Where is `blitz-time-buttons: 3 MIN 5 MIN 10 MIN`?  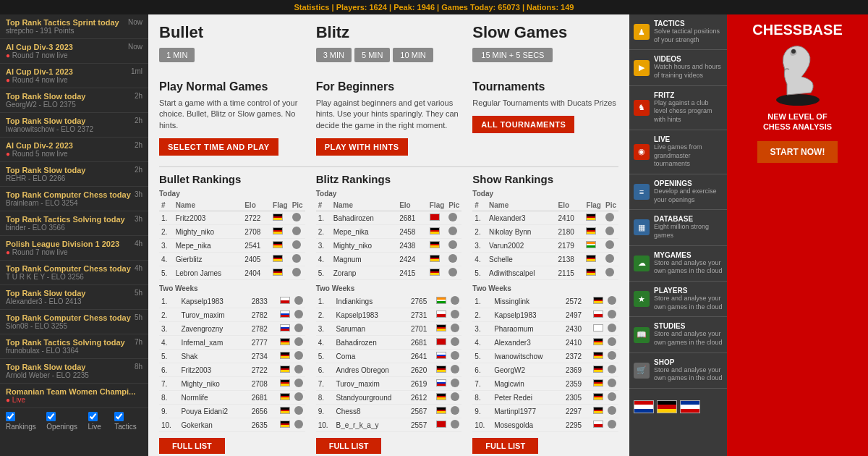 blitz-time-buttons: 3 MIN 5 MIN 10 MIN is located at coordinates (389, 55).